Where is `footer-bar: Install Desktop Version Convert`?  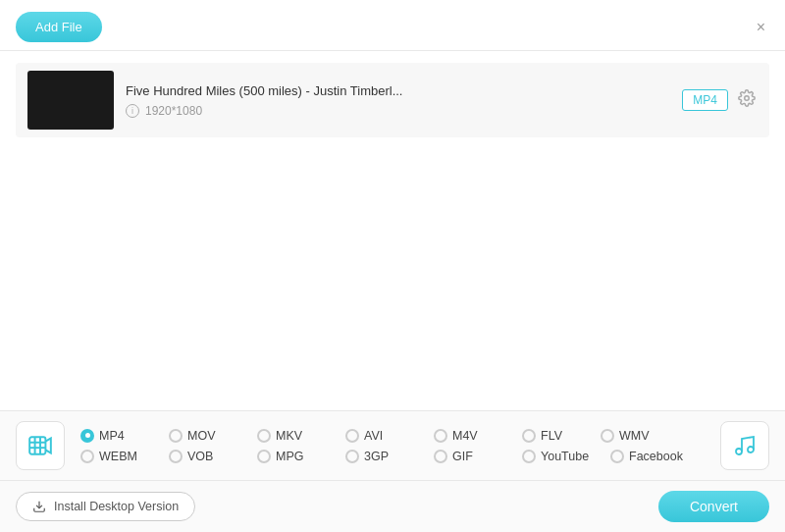
footer-bar: Install Desktop Version Convert is located at coordinates (392, 506).